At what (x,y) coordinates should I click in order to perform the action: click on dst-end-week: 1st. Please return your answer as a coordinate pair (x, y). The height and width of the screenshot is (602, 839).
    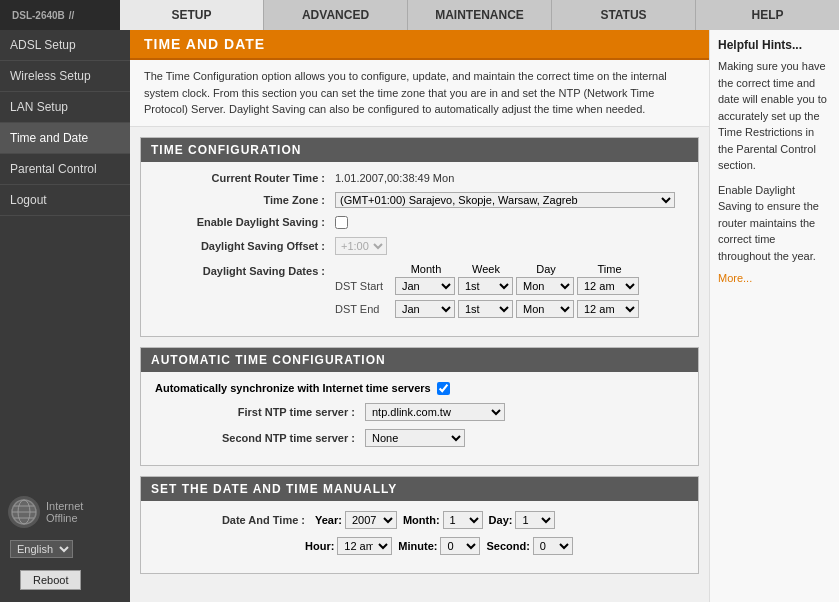
    Looking at the image, I should click on (486, 309).